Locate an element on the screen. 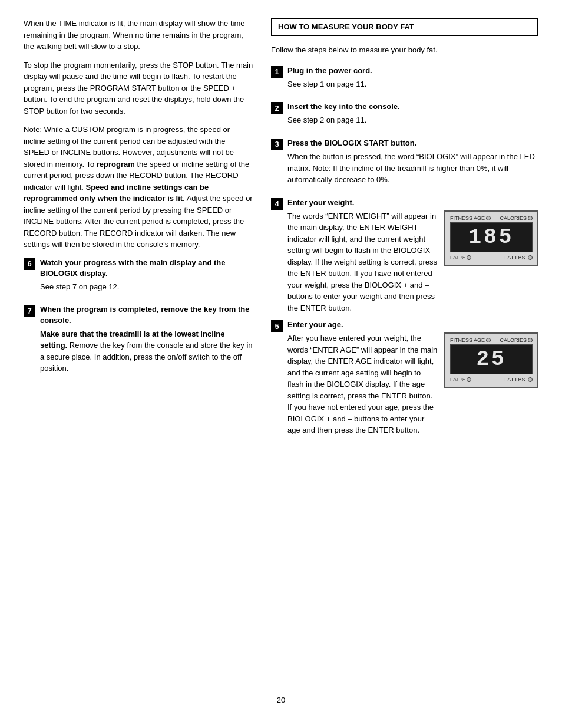 This screenshot has height=728, width=562. lcd5-top-left-circle is located at coordinates (488, 340).